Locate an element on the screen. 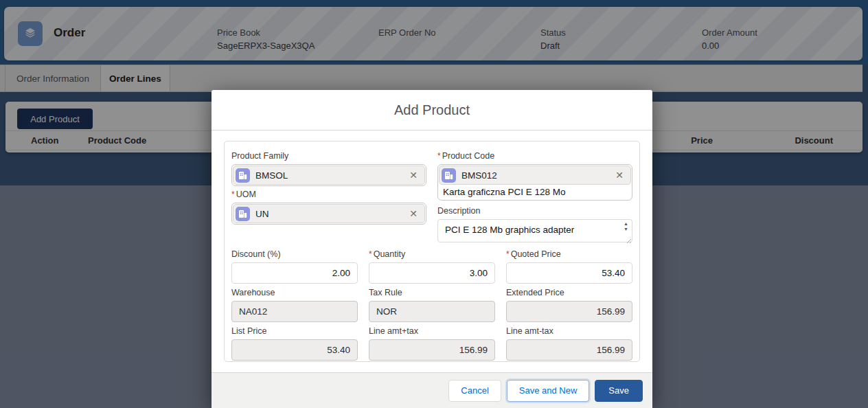  list-price-field: List Price is located at coordinates (295, 341).